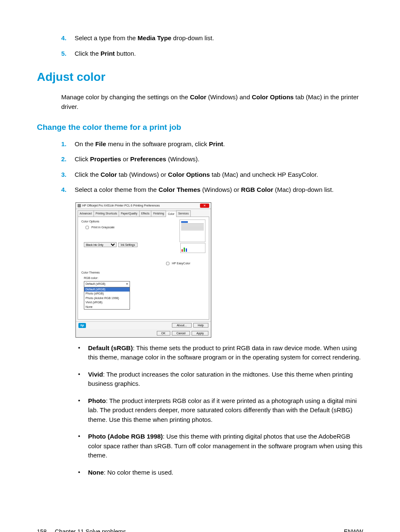  What do you see at coordinates (121, 206) in the screenshot?
I see `dialog-title-text: HP Officejet Pro X451dn Printer PCL 6 Pr…` at bounding box center [121, 206].